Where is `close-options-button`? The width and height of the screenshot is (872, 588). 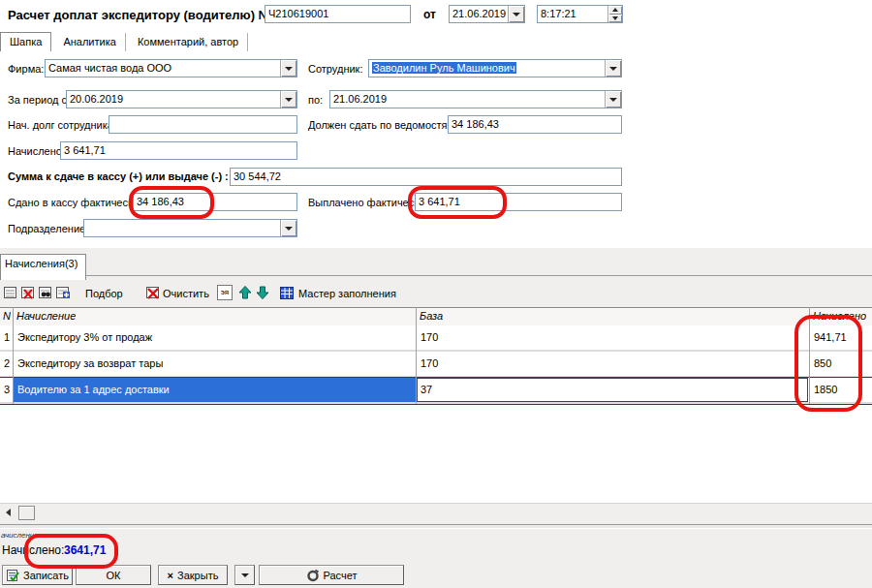
close-options-button is located at coordinates (244, 575).